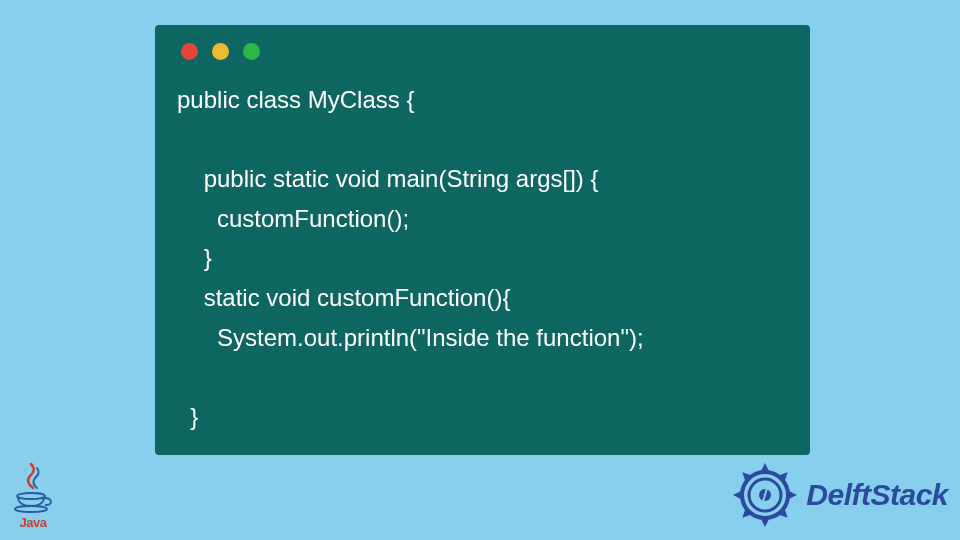 The image size is (960, 540). Describe the element at coordinates (344, 298) in the screenshot. I see `code-line: static void customFunction(){` at that location.